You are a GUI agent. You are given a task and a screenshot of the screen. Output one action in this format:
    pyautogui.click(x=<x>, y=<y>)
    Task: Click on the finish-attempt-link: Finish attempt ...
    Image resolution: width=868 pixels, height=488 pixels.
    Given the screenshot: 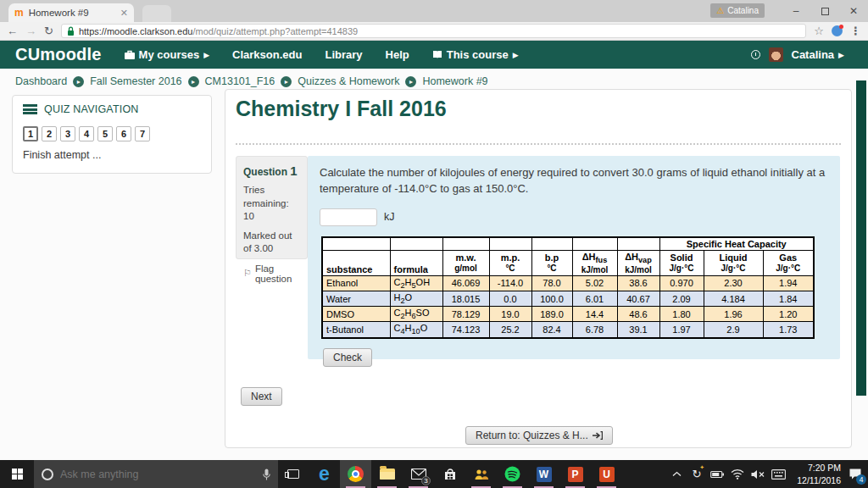 What is the action you would take?
    pyautogui.click(x=112, y=155)
    